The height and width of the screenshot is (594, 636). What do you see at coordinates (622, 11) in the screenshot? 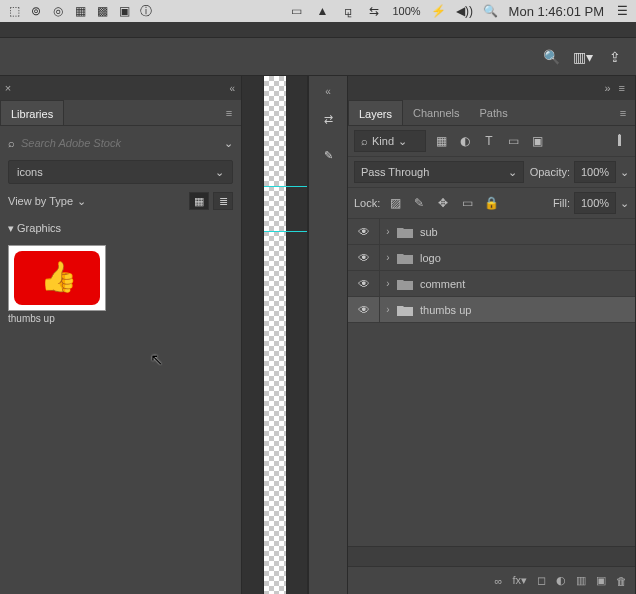
I see `notification-center-icon: ☰` at bounding box center [622, 11].